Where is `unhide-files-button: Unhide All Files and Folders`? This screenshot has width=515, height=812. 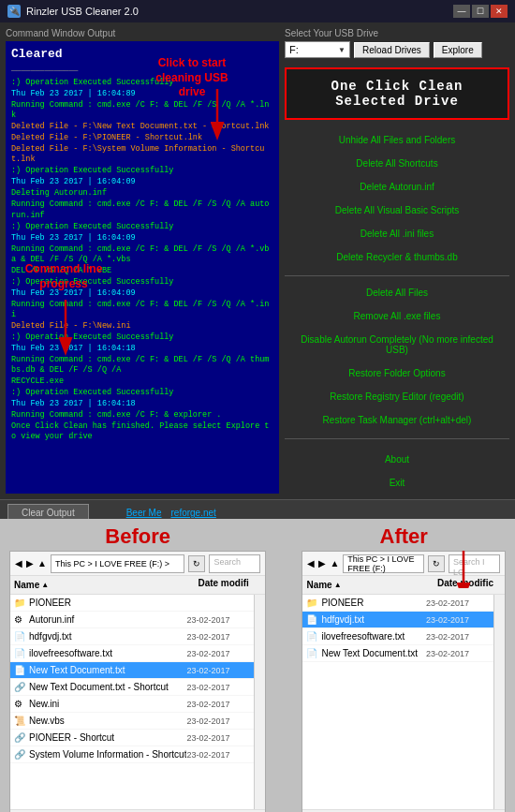
unhide-files-button: Unhide All Files and Folders is located at coordinates (397, 140).